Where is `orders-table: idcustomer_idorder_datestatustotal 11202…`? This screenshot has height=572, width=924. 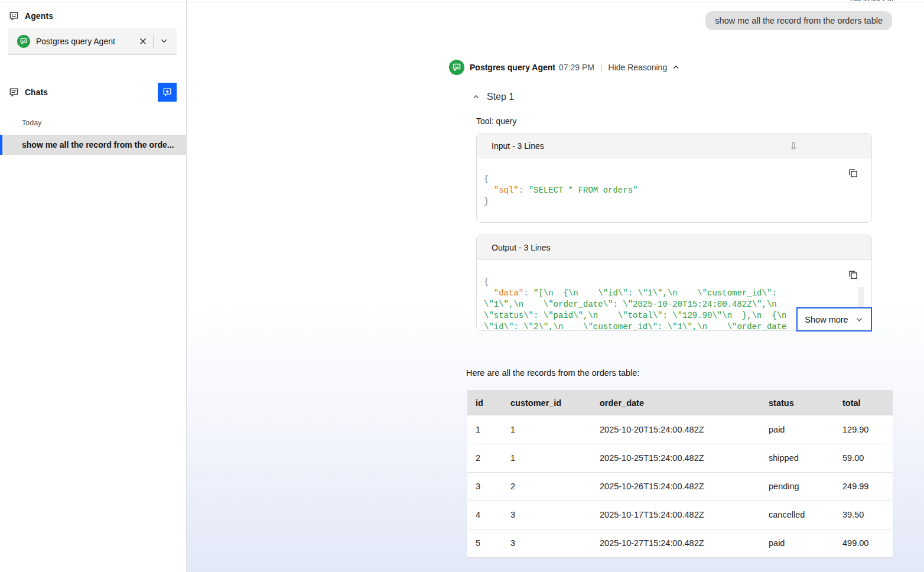
orders-table: idcustomer_idorder_datestatustotal 11202… is located at coordinates (680, 474).